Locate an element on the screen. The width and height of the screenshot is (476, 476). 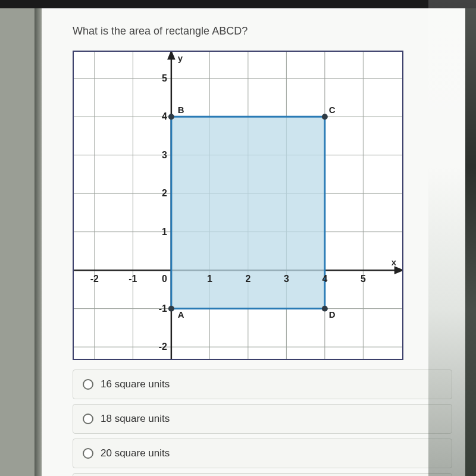
answer-label: 16 square units is located at coordinates (135, 384).